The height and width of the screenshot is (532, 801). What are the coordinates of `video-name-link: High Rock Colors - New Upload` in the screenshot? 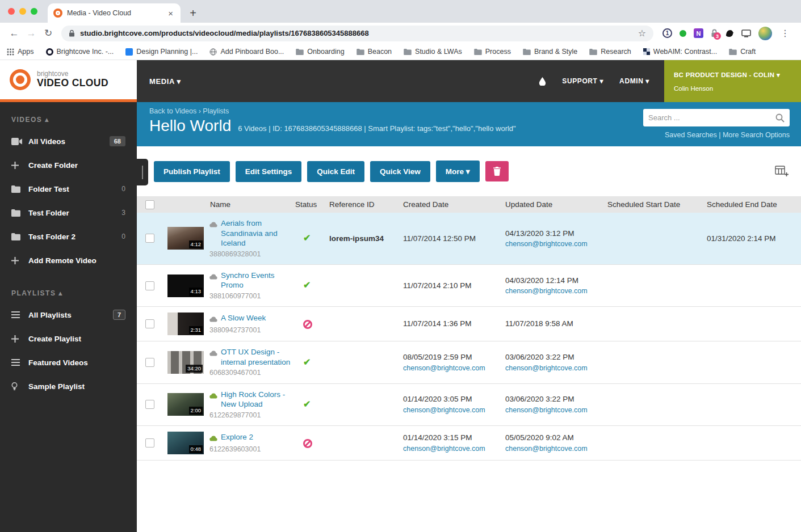 It's located at (255, 399).